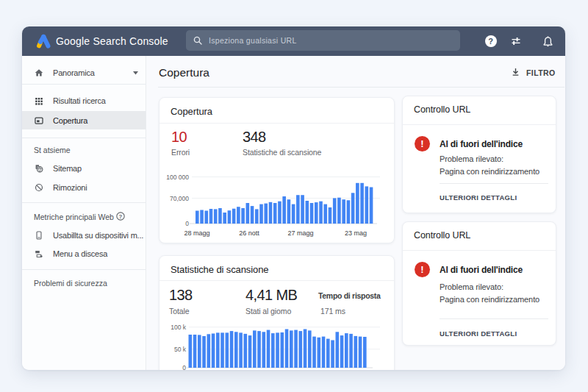 The image size is (588, 392). I want to click on svg-text: 28 magg, so click(197, 233).